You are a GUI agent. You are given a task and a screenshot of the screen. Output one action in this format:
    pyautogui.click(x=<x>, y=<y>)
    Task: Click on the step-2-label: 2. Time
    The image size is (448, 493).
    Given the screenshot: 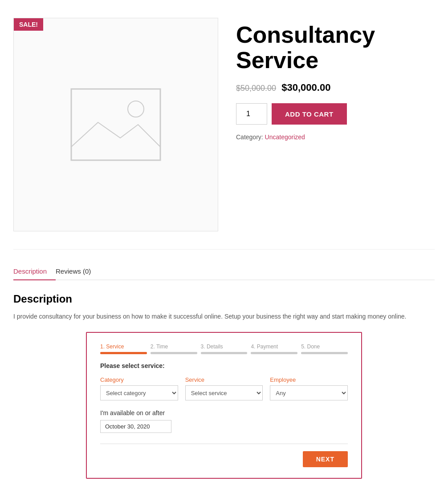 What is the action you would take?
    pyautogui.click(x=174, y=347)
    